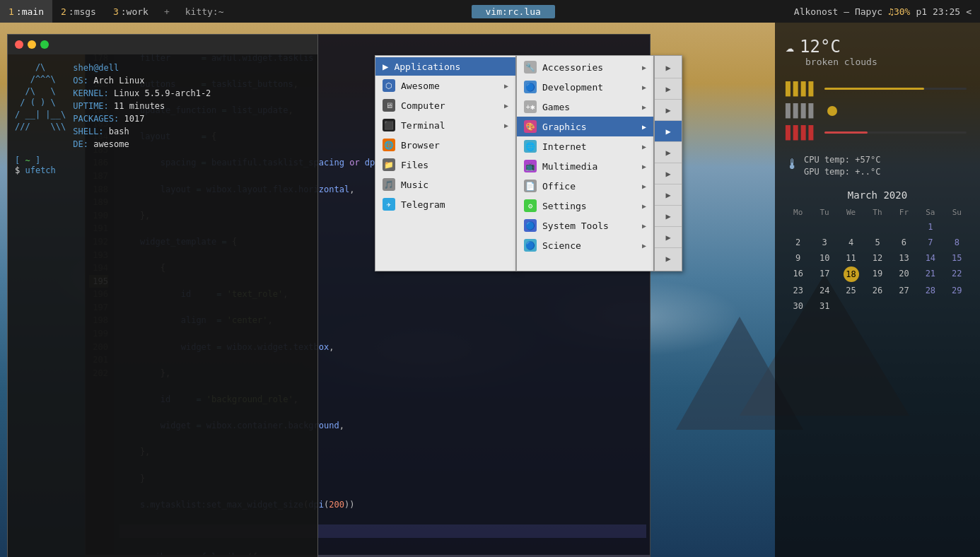 The height and width of the screenshot is (557, 980). I want to click on context-menu: ▶ Applications ⬡ Awesome ▶ 🖥 Computer ▶ …, so click(529, 163).